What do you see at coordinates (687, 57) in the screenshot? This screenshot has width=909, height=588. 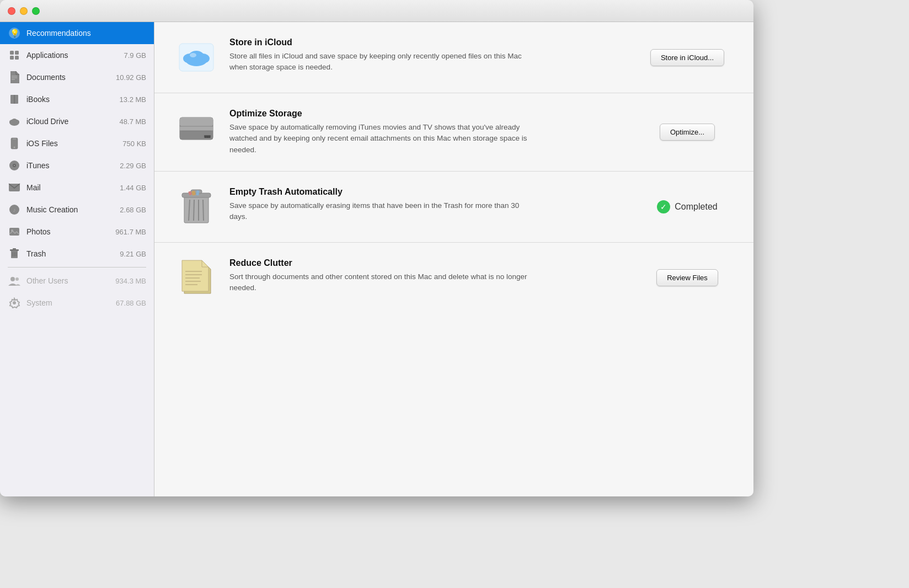 I see `icloud-action: Store in iCloud...` at bounding box center [687, 57].